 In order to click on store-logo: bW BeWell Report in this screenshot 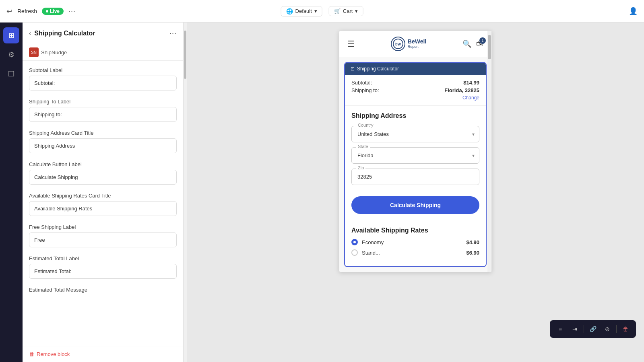, I will do `click(409, 44)`.